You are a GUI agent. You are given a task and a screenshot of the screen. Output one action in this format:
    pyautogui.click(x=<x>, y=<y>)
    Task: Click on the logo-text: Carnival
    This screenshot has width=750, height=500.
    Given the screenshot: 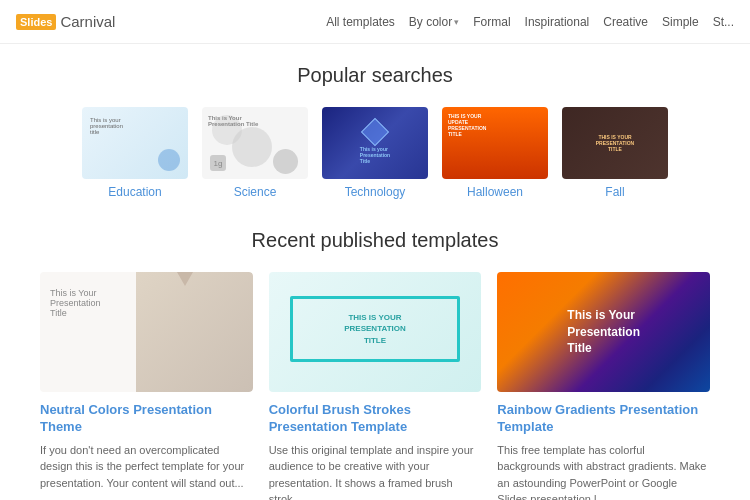 What is the action you would take?
    pyautogui.click(x=88, y=22)
    